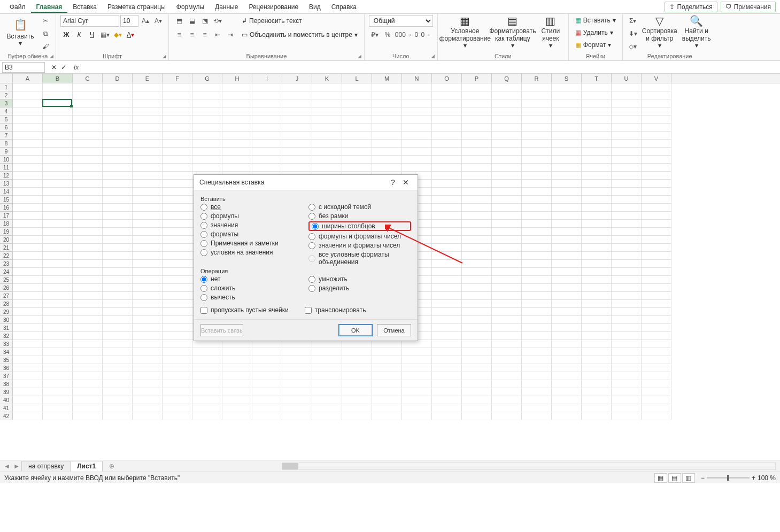  Describe the element at coordinates (447, 78) in the screenshot. I see `col-header-O: O` at that location.